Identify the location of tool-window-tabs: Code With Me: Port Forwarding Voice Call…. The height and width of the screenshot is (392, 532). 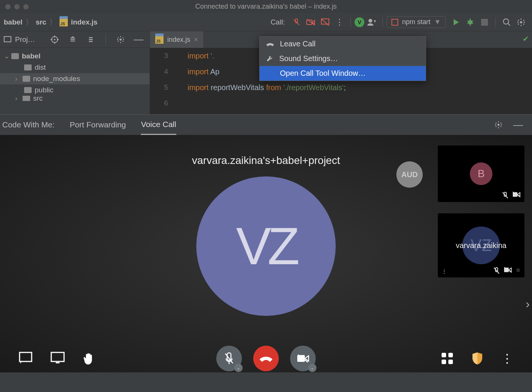
(266, 125).